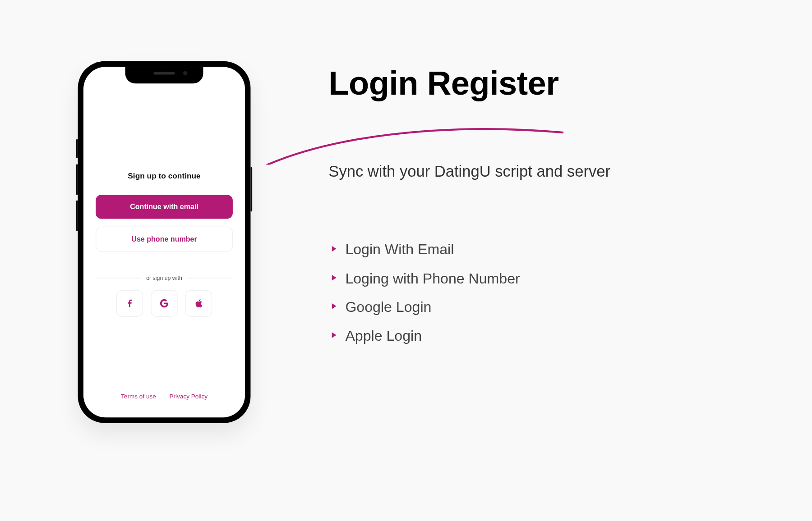 This screenshot has height=521, width=812. I want to click on apple-icon, so click(198, 303).